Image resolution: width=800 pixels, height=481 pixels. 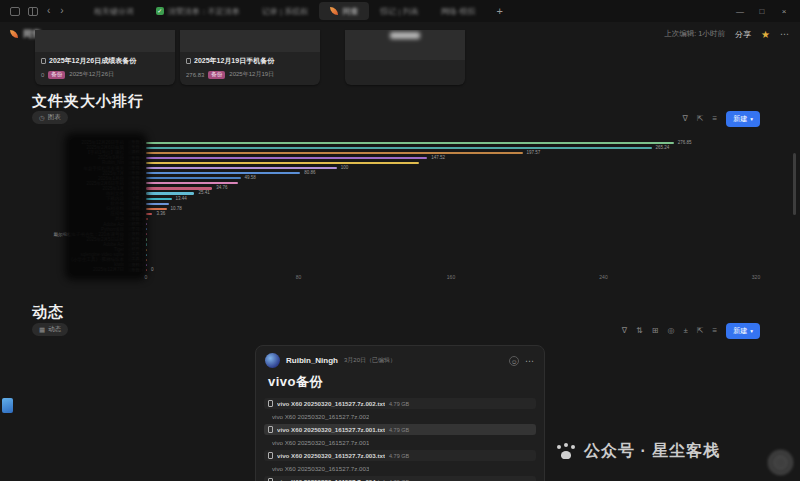 What do you see at coordinates (88, 102) in the screenshot?
I see `chart-section-title: 文件夹大小排行` at bounding box center [88, 102].